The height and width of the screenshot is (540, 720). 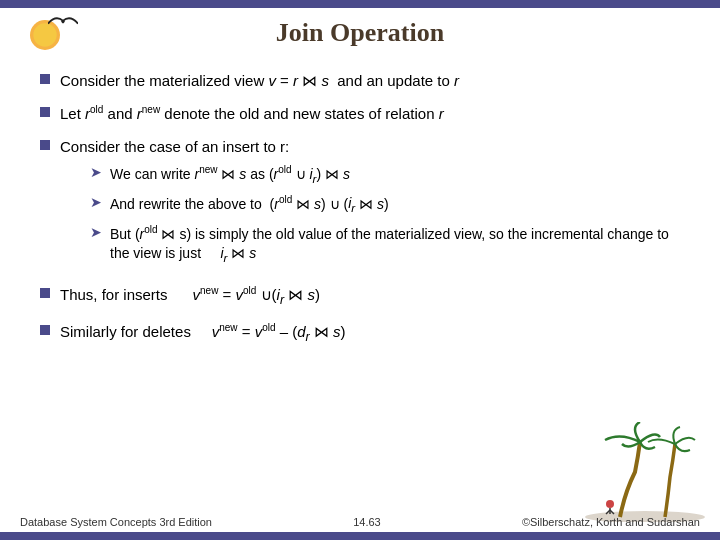 What do you see at coordinates (360, 114) in the screenshot?
I see `bullet-2: Let rold and rnew denote the old and new…` at bounding box center [360, 114].